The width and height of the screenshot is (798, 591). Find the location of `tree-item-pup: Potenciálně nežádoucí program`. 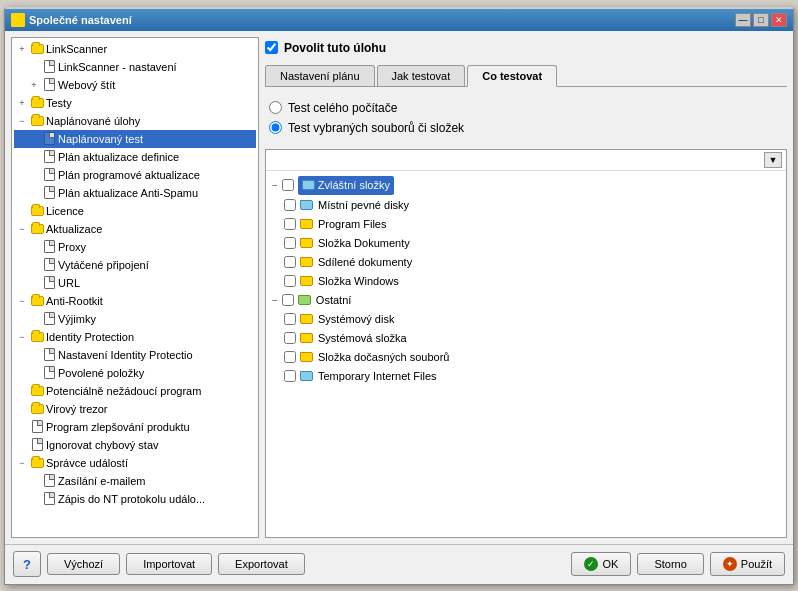

tree-item-pup: Potenciálně nežádoucí program is located at coordinates (135, 391).